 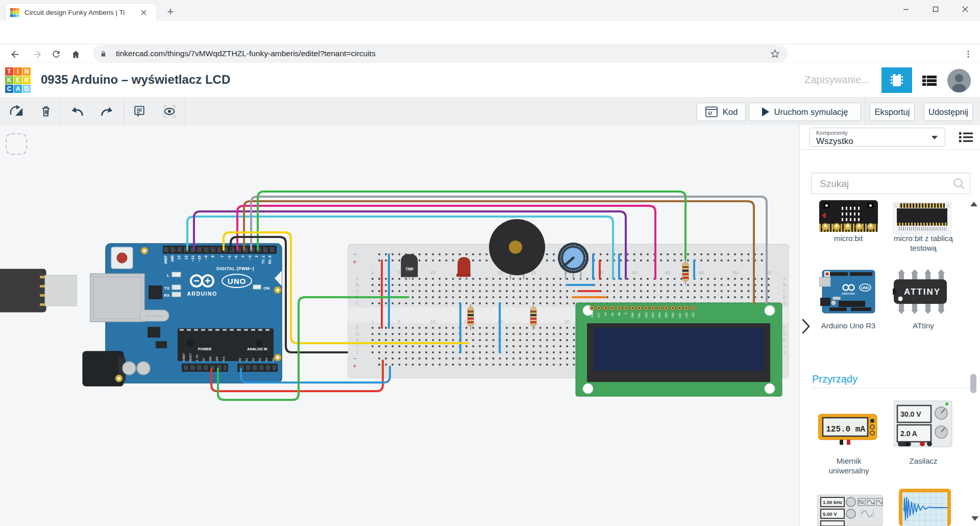 What do you see at coordinates (975, 519) in the screenshot?
I see `scroll-down-icon` at bounding box center [975, 519].